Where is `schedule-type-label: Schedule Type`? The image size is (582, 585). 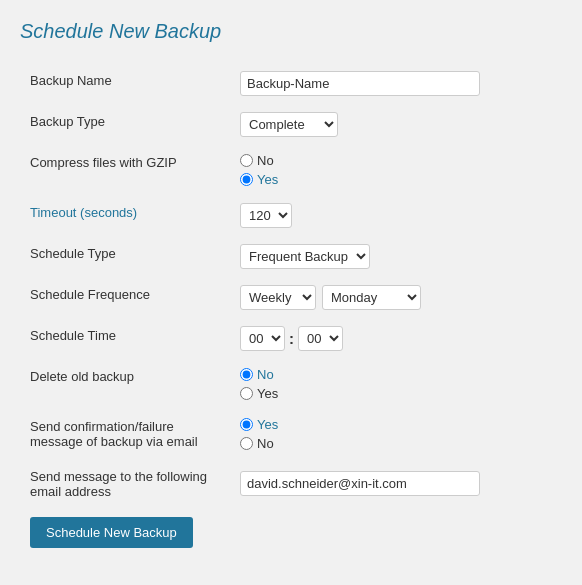
schedule-type-label: Schedule Type is located at coordinates (125, 256).